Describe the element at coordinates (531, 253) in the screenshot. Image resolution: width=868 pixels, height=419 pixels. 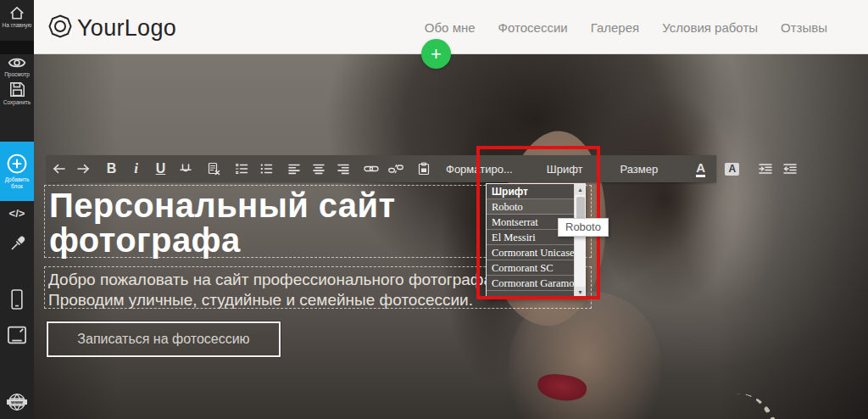
I see `font-option-cormorant-unicase: Cormorant Unicase` at that location.